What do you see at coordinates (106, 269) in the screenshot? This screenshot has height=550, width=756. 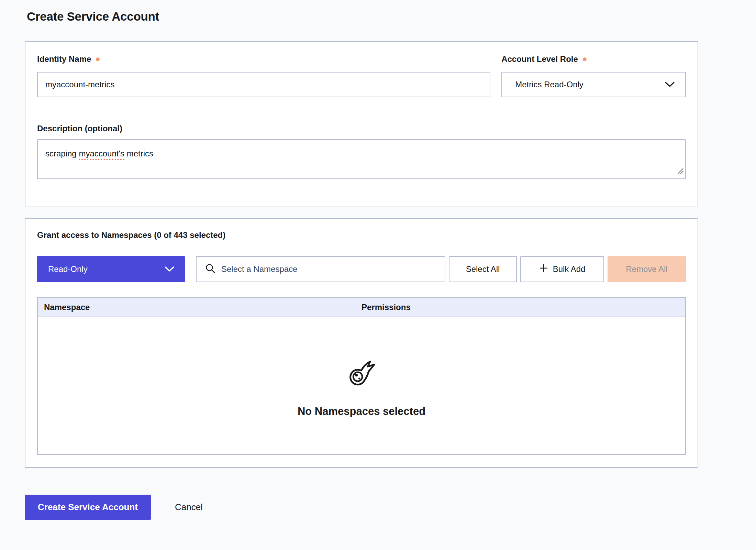 I see `permission-role-value: Read-Only` at bounding box center [106, 269].